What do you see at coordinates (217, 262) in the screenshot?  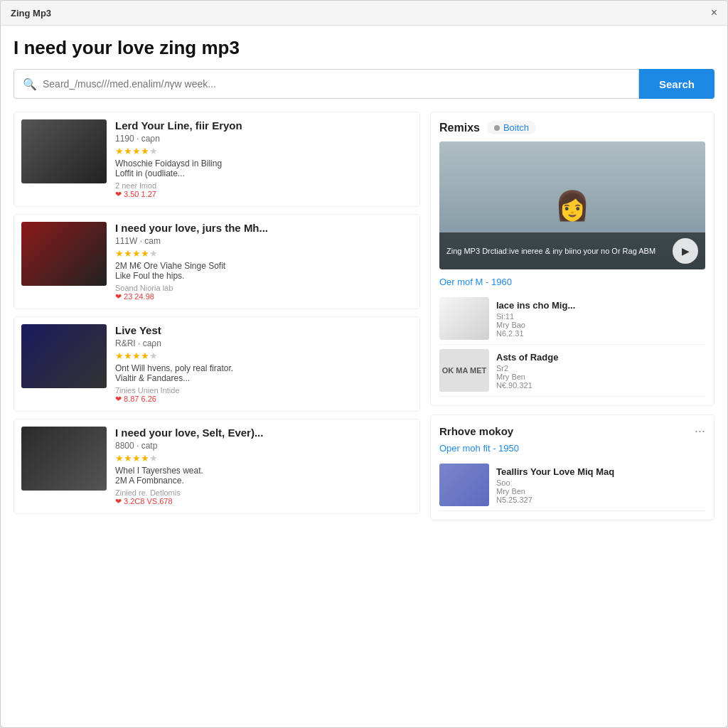 I see `song-card: I need your love, jurs the Mh... 111W · …` at bounding box center [217, 262].